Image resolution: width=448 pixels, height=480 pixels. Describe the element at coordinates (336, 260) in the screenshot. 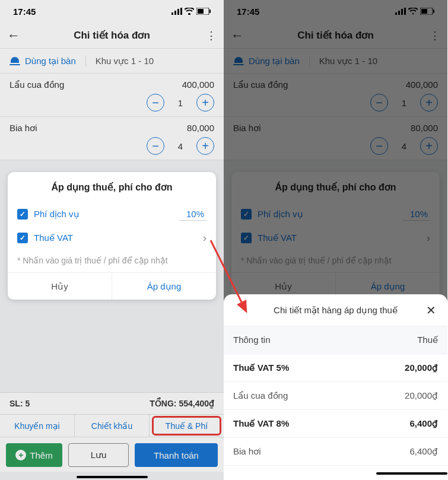

I see `modal-hint: * Nhấn vào giá trị thuế / phí để cập nhậ…` at that location.